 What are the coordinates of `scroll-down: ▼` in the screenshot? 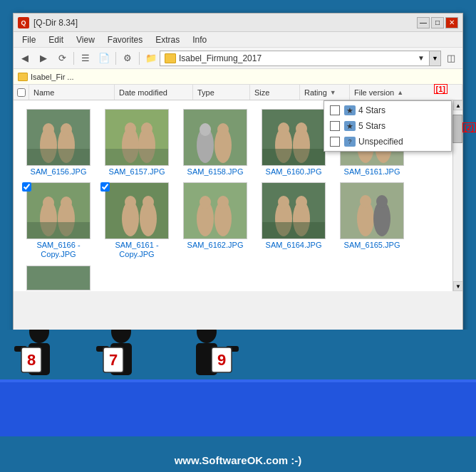 It's located at (457, 286).